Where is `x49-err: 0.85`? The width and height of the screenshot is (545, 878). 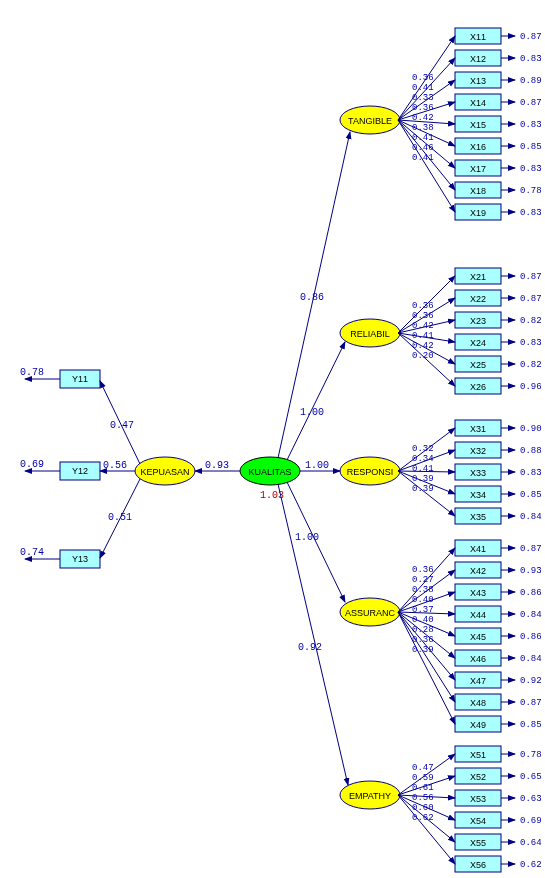
x49-err: 0.85 is located at coordinates (531, 725).